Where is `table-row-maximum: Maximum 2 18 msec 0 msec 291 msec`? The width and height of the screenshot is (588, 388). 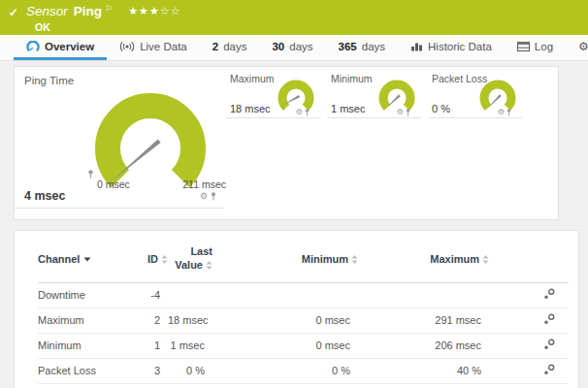 table-row-maximum: Maximum 2 18 msec 0 msec 291 msec is located at coordinates (303, 320).